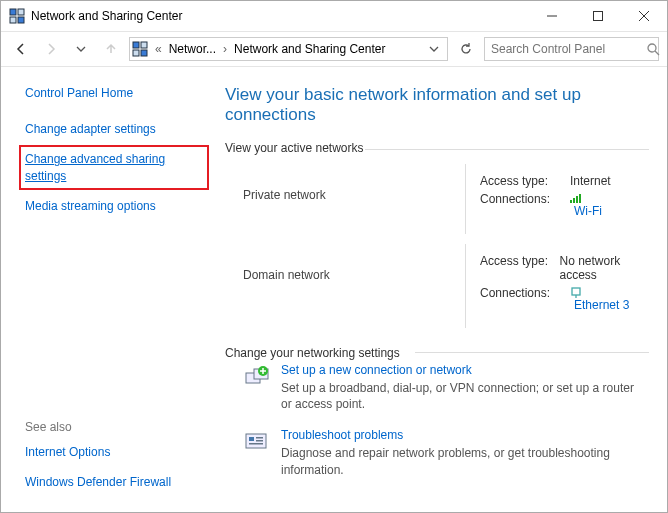  Describe the element at coordinates (376, 370) in the screenshot. I see `setup-connection-link: Set up a new connection or network` at that location.